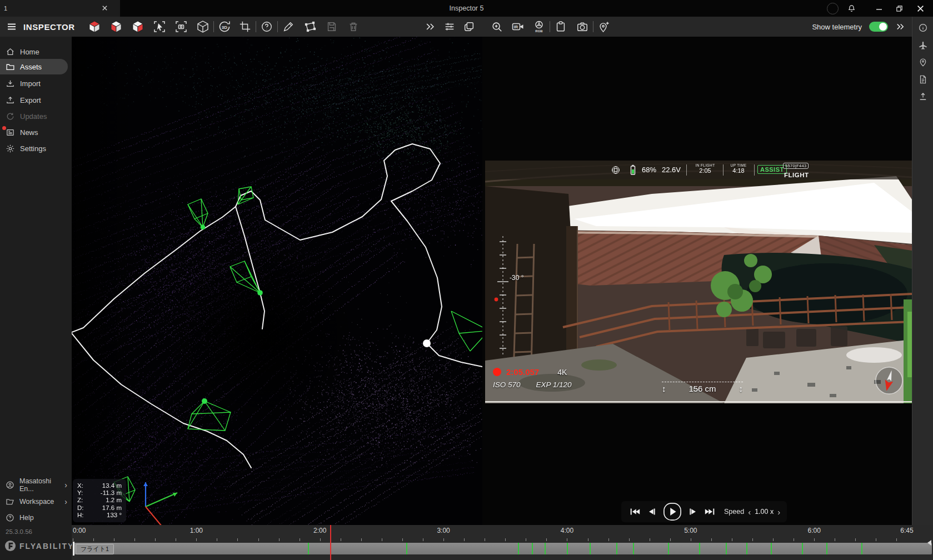 Image resolution: width=933 pixels, height=560 pixels. Describe the element at coordinates (772, 169) in the screenshot. I see `assist-badge: ASSIST` at that location.